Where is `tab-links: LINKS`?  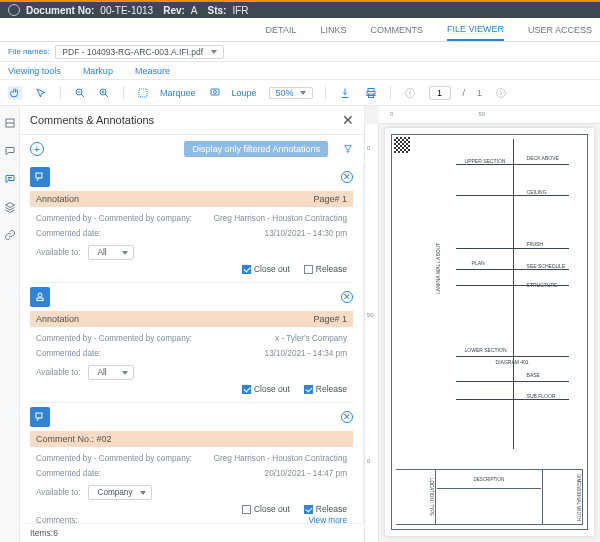
tab-links: LINKS is located at coordinates (333, 30).